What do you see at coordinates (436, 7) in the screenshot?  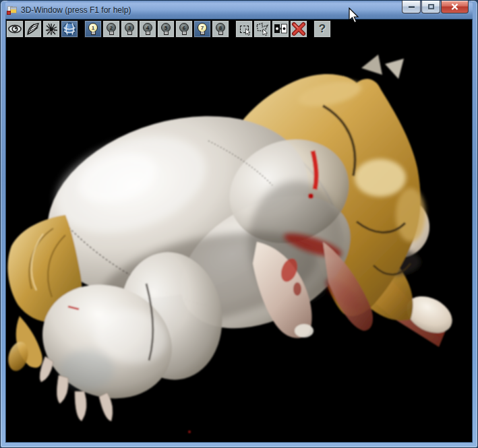 I see `window-controls` at bounding box center [436, 7].